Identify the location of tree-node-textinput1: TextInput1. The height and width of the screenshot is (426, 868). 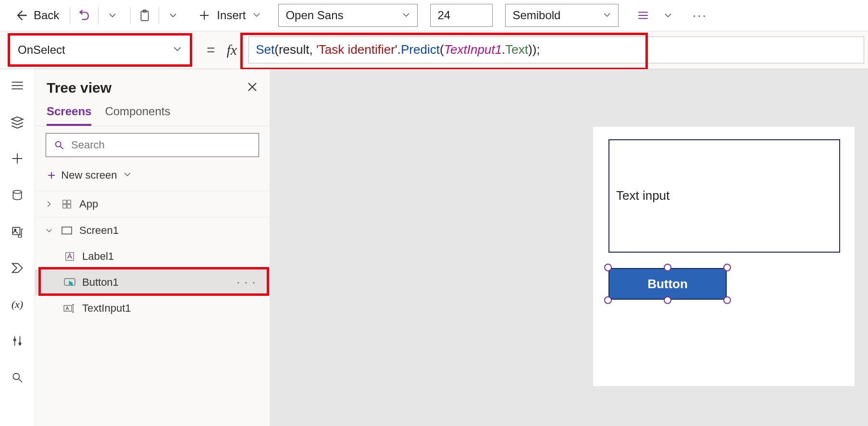
(152, 308).